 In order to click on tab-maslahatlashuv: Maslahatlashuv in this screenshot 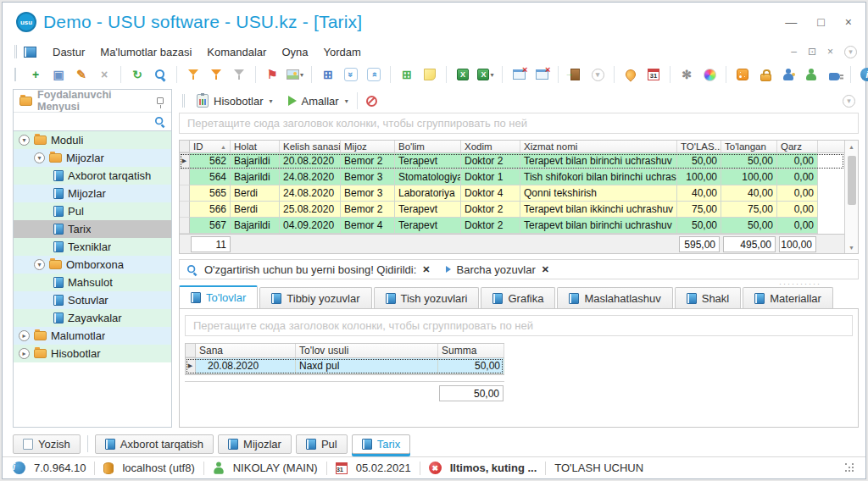, I will do `click(615, 298)`.